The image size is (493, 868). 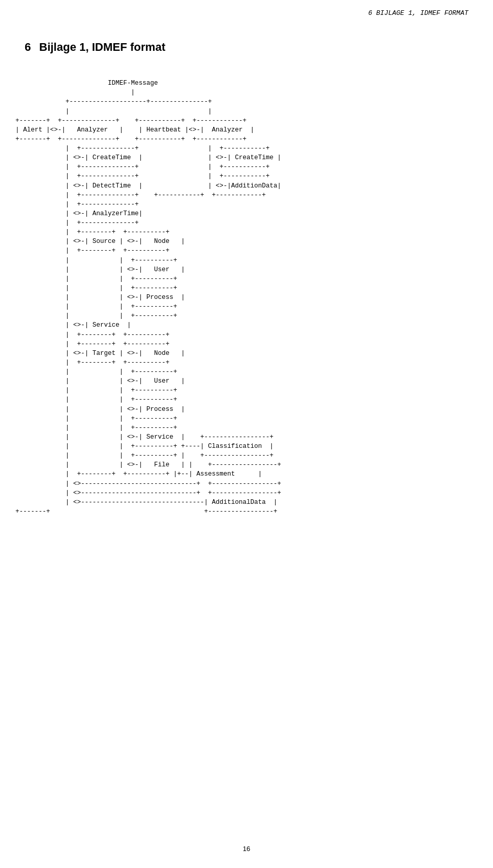 What do you see at coordinates (28, 47) in the screenshot?
I see `chapter-number: 6` at bounding box center [28, 47].